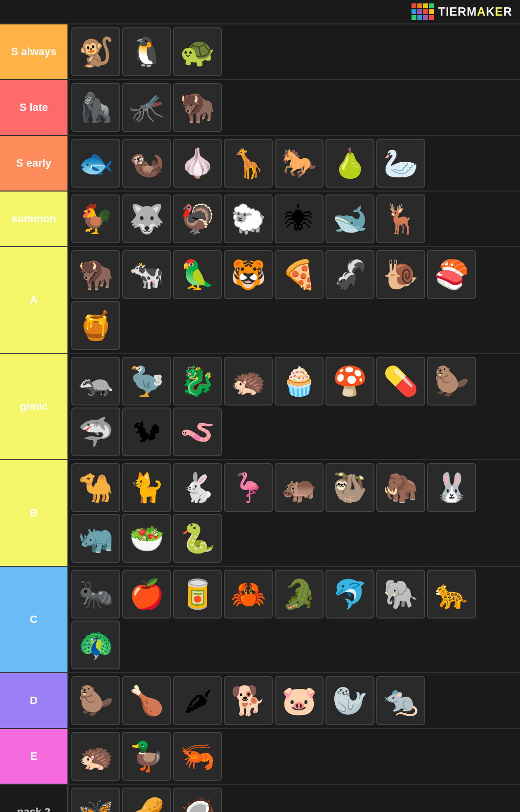  Describe the element at coordinates (248, 594) in the screenshot. I see `tier-item-c-3: 🦀` at that location.